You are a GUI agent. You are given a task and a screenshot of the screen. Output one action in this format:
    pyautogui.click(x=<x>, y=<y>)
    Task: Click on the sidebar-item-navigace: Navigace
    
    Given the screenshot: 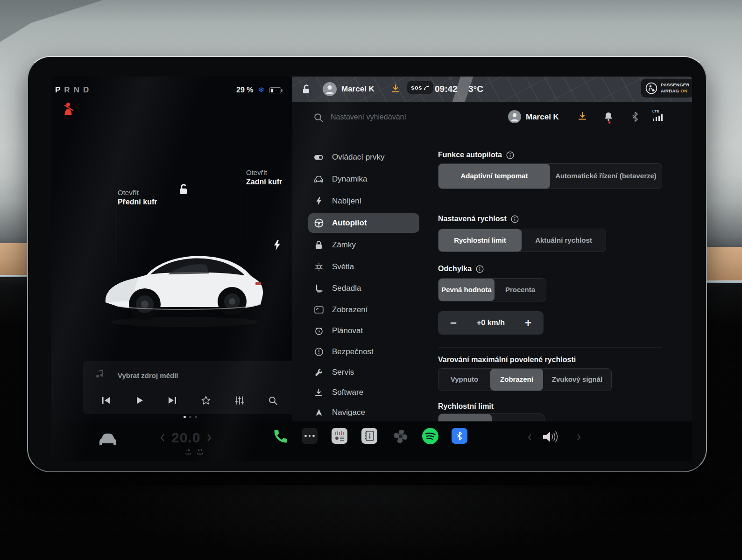 What is the action you would take?
    pyautogui.click(x=364, y=413)
    